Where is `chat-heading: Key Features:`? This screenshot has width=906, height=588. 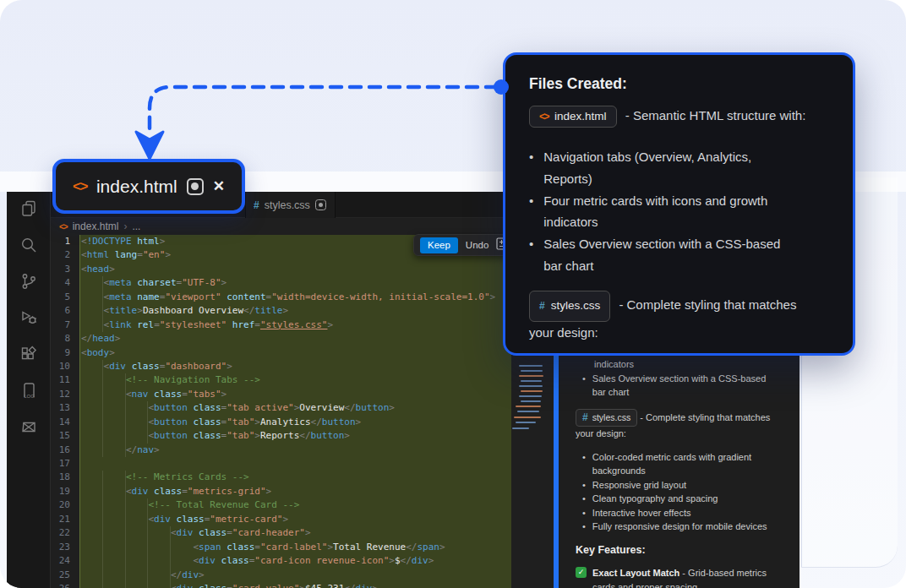
chat-heading: Key Features: is located at coordinates (680, 551).